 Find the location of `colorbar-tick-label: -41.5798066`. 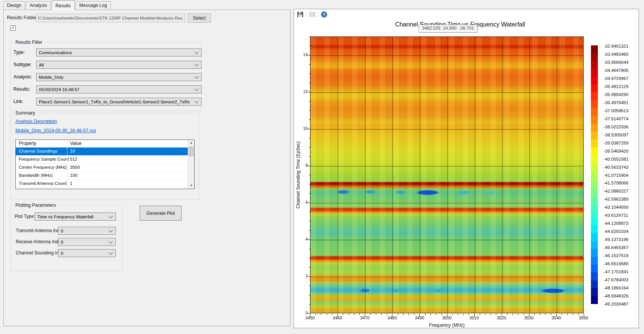

colorbar-tick-label: -41.5798066 is located at coordinates (616, 183).